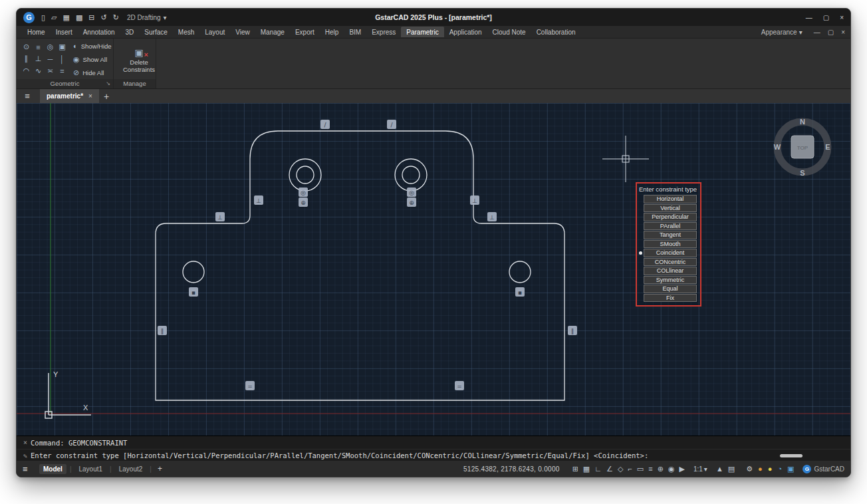 The height and width of the screenshot is (504, 867). Describe the element at coordinates (106, 96) in the screenshot. I see `new-tab-icon: +` at that location.